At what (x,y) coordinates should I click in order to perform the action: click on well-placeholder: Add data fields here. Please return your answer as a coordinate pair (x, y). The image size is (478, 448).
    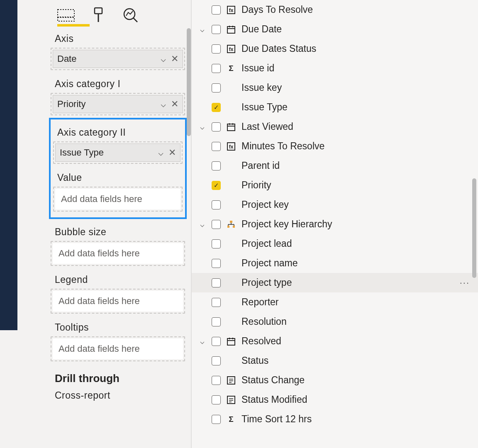
    Looking at the image, I should click on (118, 199).